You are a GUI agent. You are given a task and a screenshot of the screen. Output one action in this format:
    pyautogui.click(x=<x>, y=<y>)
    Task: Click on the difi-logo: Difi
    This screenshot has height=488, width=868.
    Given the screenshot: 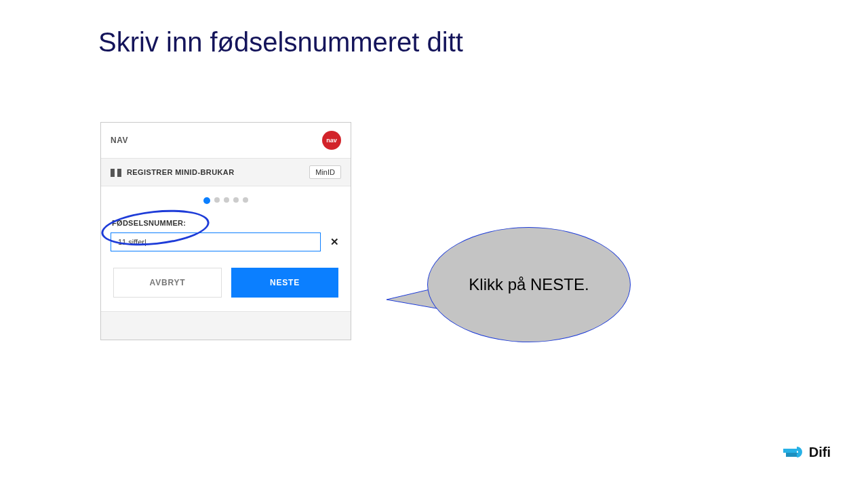 What is the action you would take?
    pyautogui.click(x=806, y=452)
    